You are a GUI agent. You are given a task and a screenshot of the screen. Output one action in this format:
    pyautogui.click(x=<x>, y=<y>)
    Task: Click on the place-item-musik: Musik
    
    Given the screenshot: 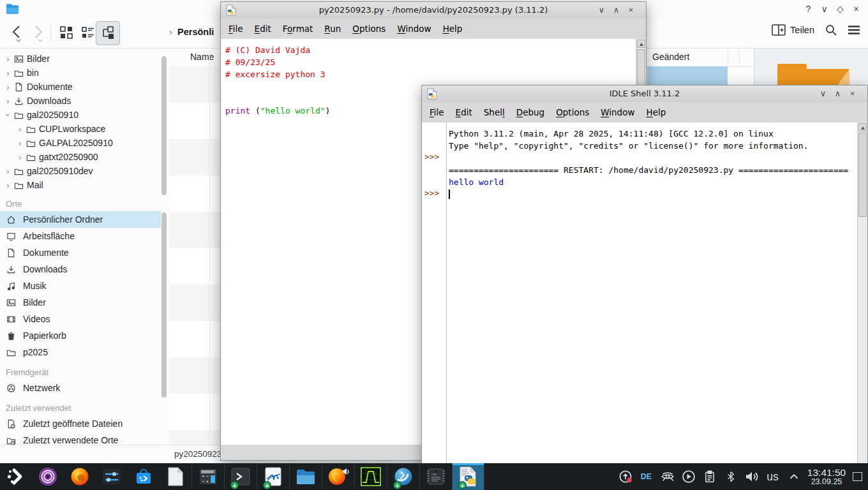 What is the action you would take?
    pyautogui.click(x=80, y=286)
    